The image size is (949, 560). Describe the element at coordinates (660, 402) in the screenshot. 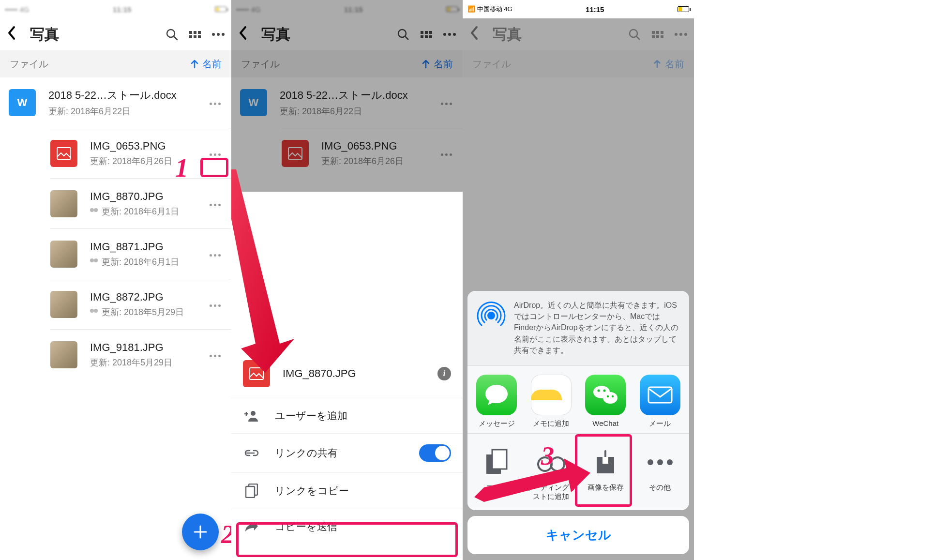

I see `share-app-item: メール` at that location.